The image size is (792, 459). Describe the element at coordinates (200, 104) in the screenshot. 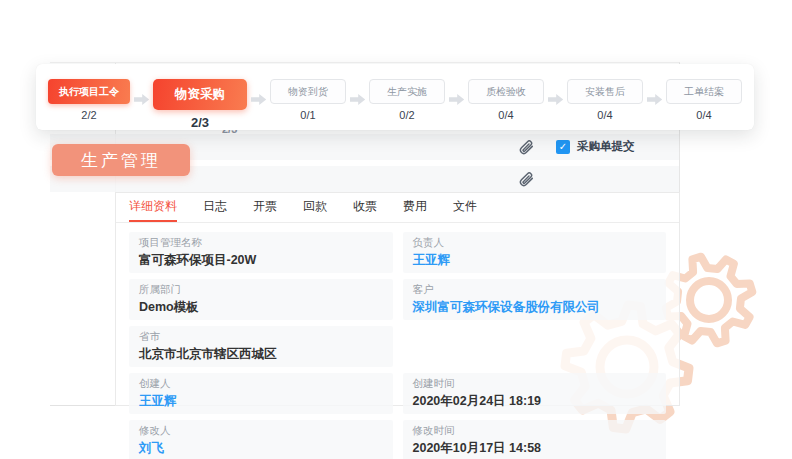

I see `step-material-purchase: 物资采购 2/3` at that location.